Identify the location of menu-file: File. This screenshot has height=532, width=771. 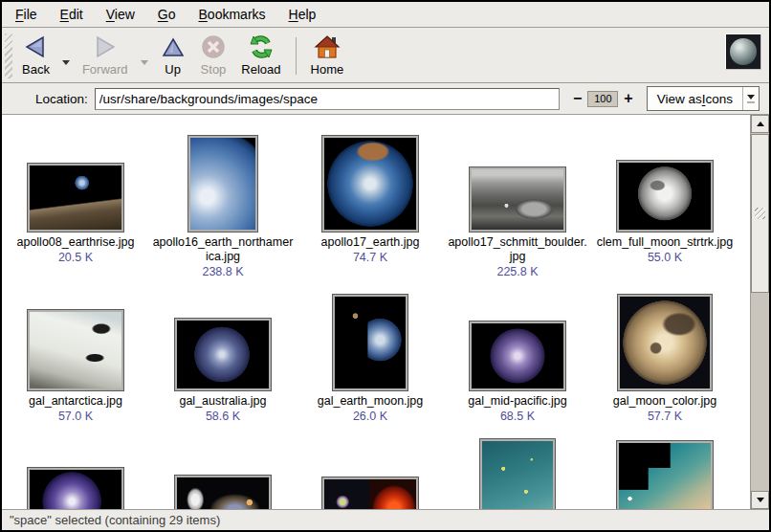
(27, 14).